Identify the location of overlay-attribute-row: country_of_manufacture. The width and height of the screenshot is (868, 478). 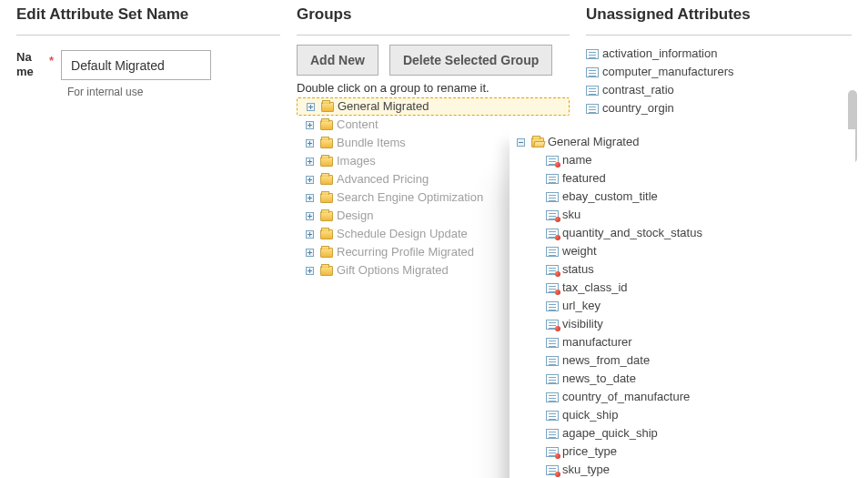
(681, 397).